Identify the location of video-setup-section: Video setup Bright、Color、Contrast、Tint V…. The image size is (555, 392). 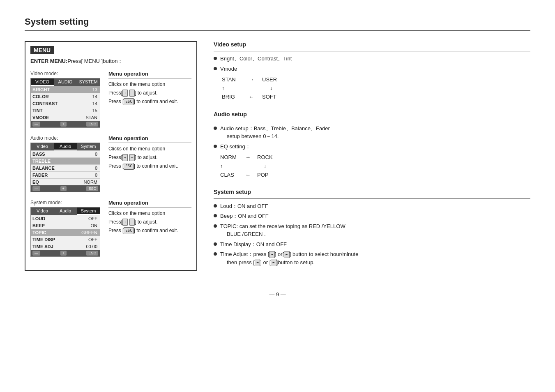
(372, 71).